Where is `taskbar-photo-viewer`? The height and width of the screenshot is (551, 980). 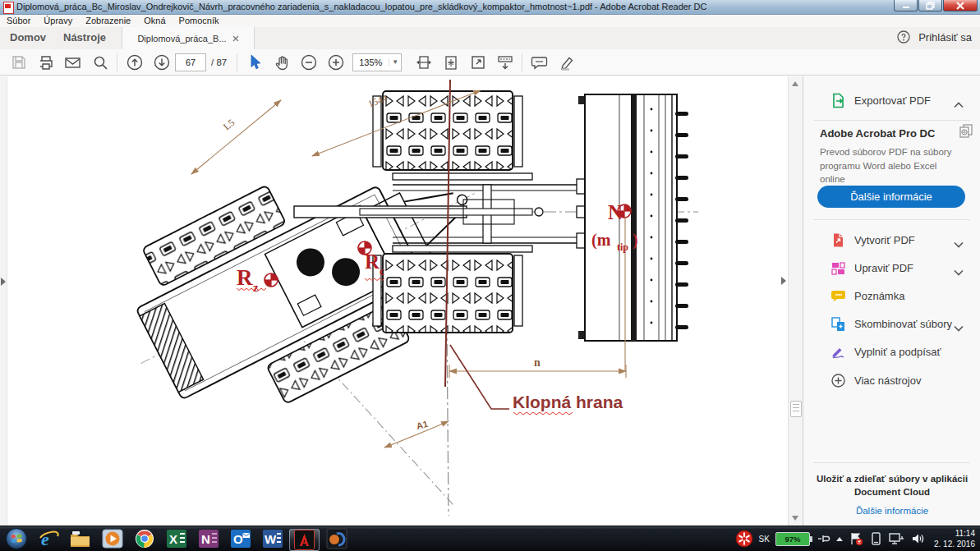
taskbar-photo-viewer is located at coordinates (337, 539).